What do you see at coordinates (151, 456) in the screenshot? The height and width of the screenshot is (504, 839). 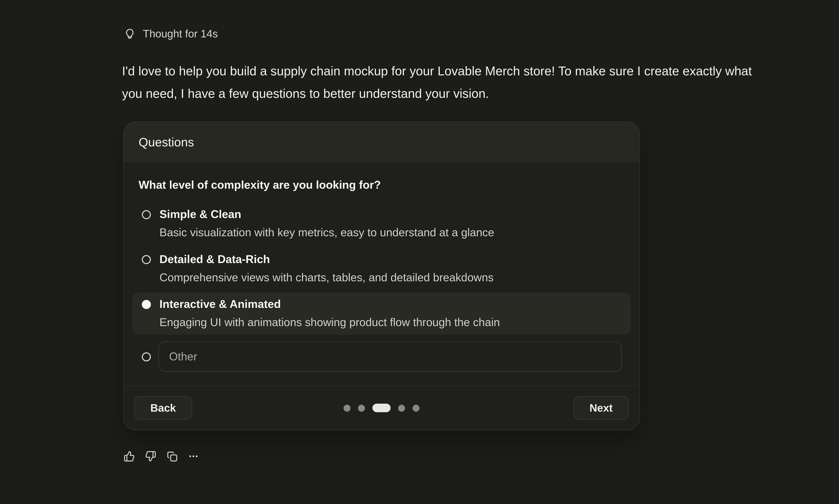 I see `thumbs-down-button` at bounding box center [151, 456].